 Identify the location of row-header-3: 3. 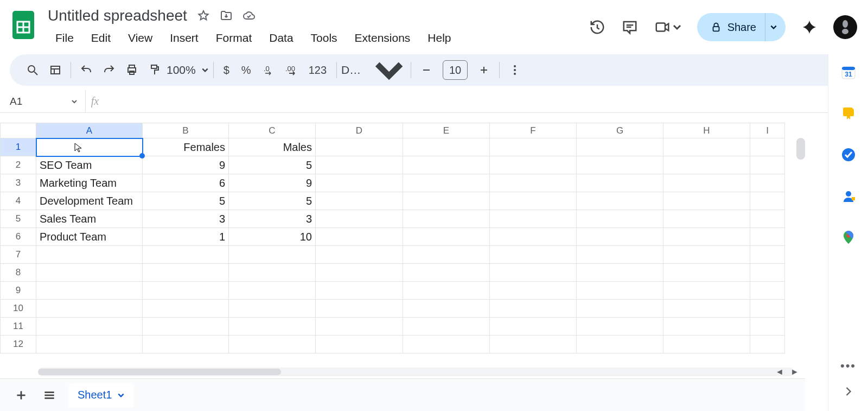
(18, 184).